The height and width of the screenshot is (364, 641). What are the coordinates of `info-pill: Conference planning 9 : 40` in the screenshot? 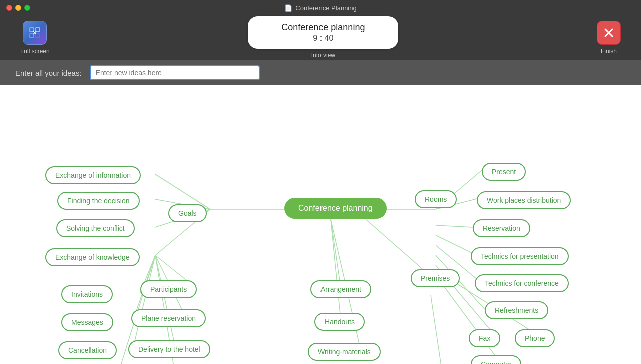 It's located at (323, 32).